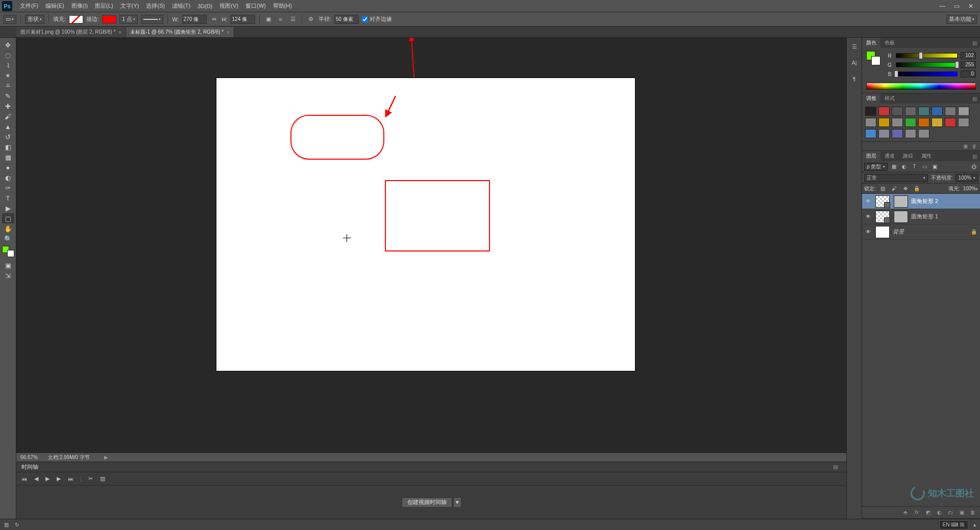 The image size is (980, 530). I want to click on hand-tool: ✋, so click(8, 229).